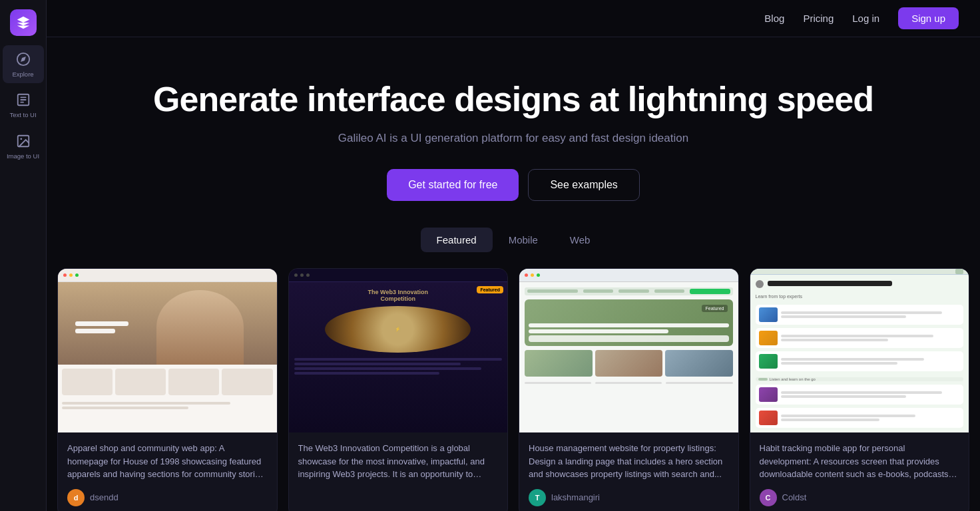 This screenshot has width=980, height=511. What do you see at coordinates (523, 240) in the screenshot?
I see `tab-mobile: Mobile` at bounding box center [523, 240].